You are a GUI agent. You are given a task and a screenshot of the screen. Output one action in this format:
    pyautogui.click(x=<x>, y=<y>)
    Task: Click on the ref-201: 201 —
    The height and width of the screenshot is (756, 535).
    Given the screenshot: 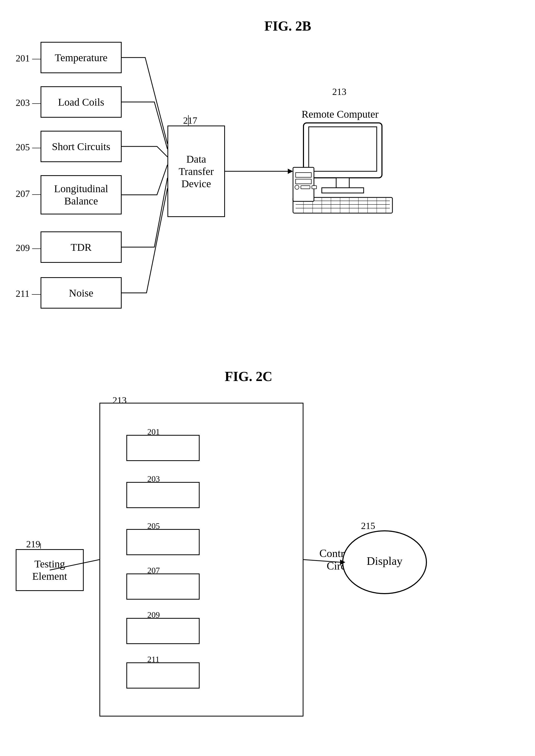 What is the action you would take?
    pyautogui.click(x=29, y=58)
    